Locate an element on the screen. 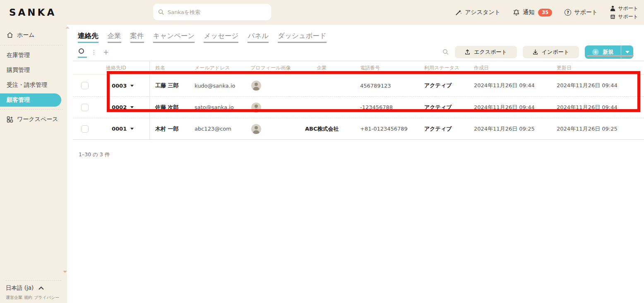  question-icon: ? is located at coordinates (568, 12).